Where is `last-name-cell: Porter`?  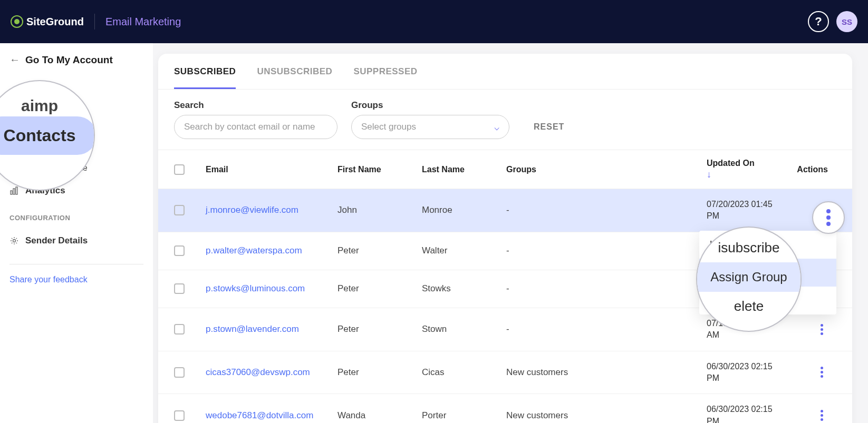
last-name-cell: Porter is located at coordinates (464, 416).